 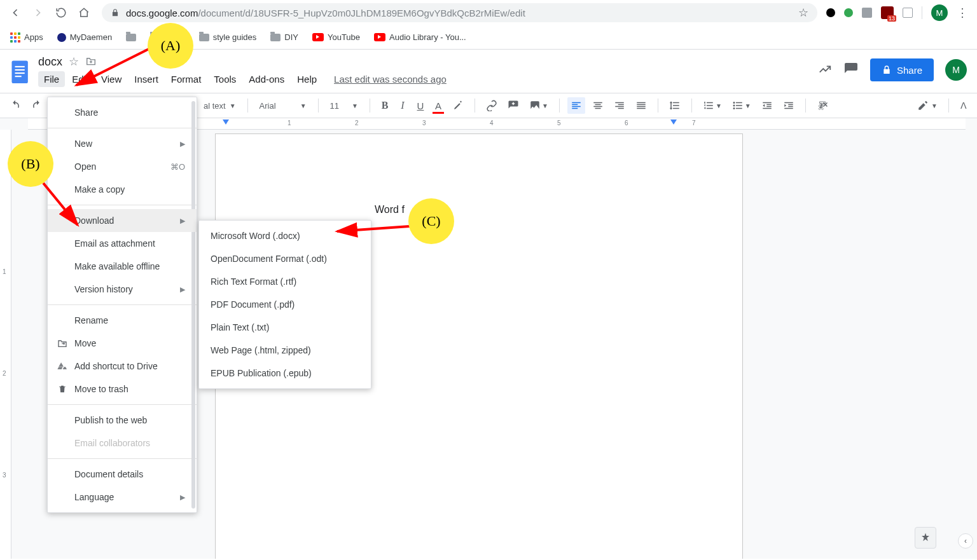 I want to click on align-center-button, so click(x=598, y=106).